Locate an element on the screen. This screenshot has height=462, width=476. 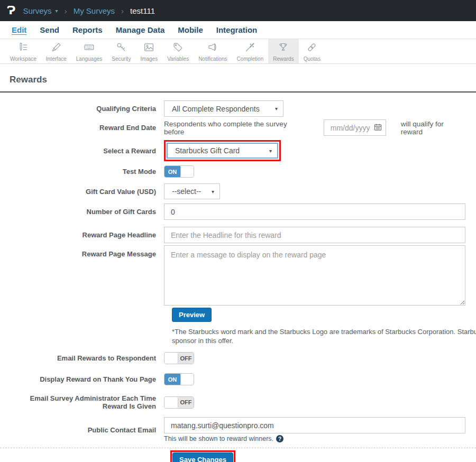
tab-send: Send is located at coordinates (50, 30).